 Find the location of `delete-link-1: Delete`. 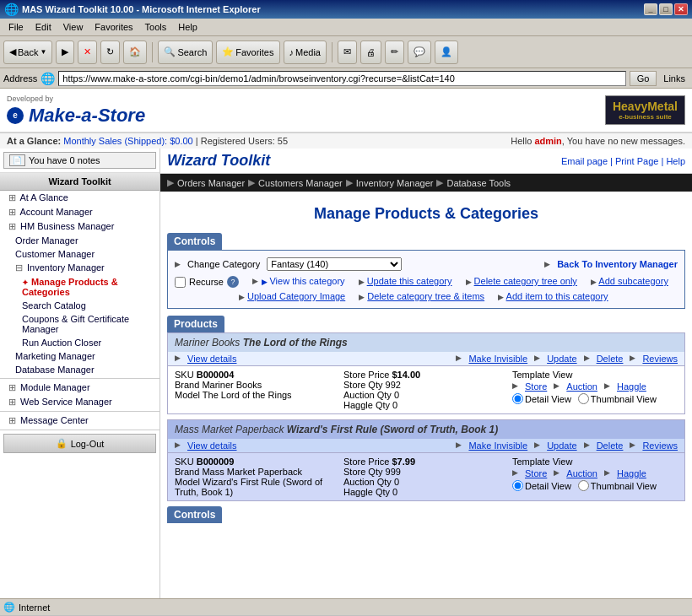

delete-link-1: Delete is located at coordinates (610, 446).